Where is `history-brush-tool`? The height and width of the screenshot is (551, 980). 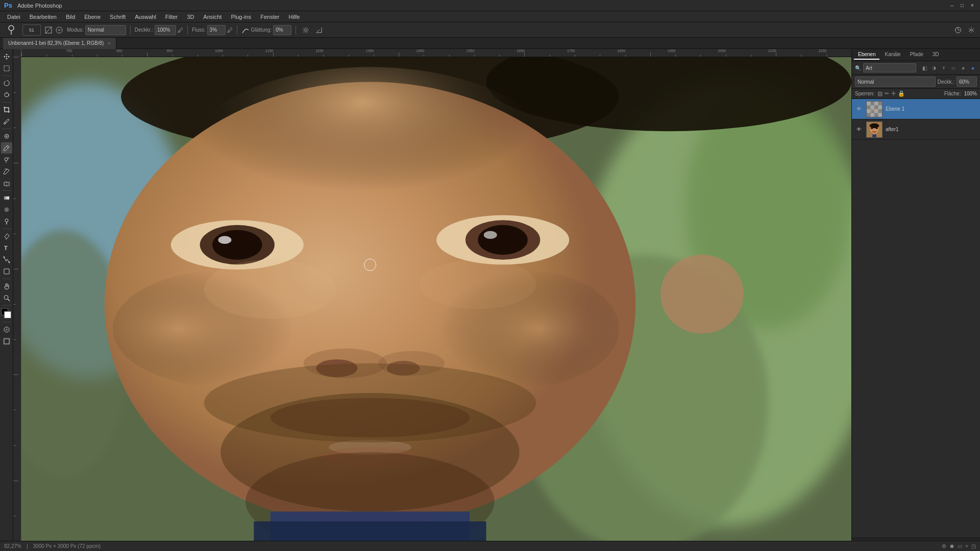
history-brush-tool is located at coordinates (7, 171).